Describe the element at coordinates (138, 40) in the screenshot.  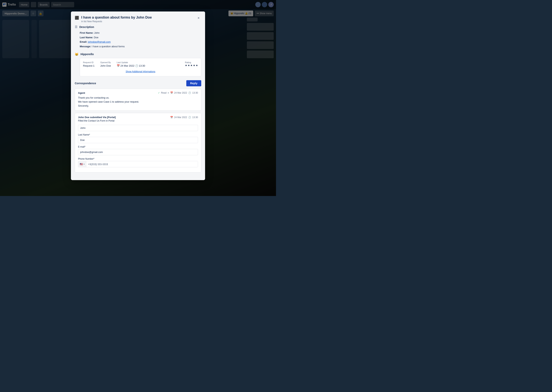
I see `description-fields: First Name: John Last Name: Doe Email: j…` at that location.